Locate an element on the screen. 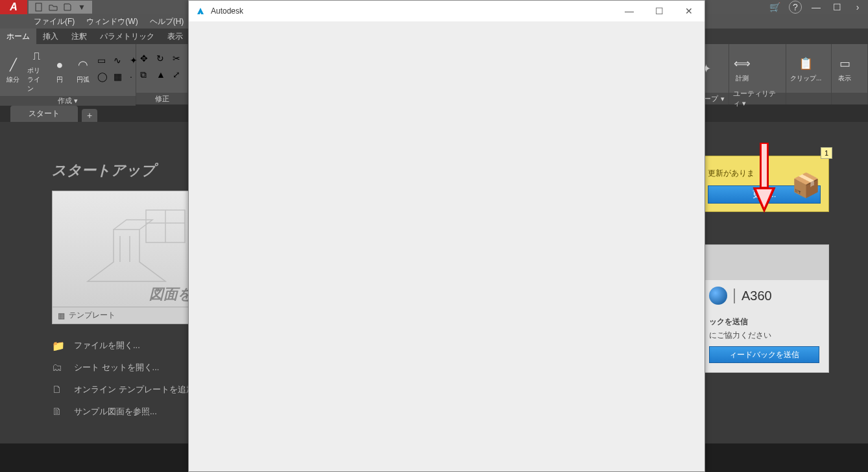  new-file-icon is located at coordinates (39, 7).